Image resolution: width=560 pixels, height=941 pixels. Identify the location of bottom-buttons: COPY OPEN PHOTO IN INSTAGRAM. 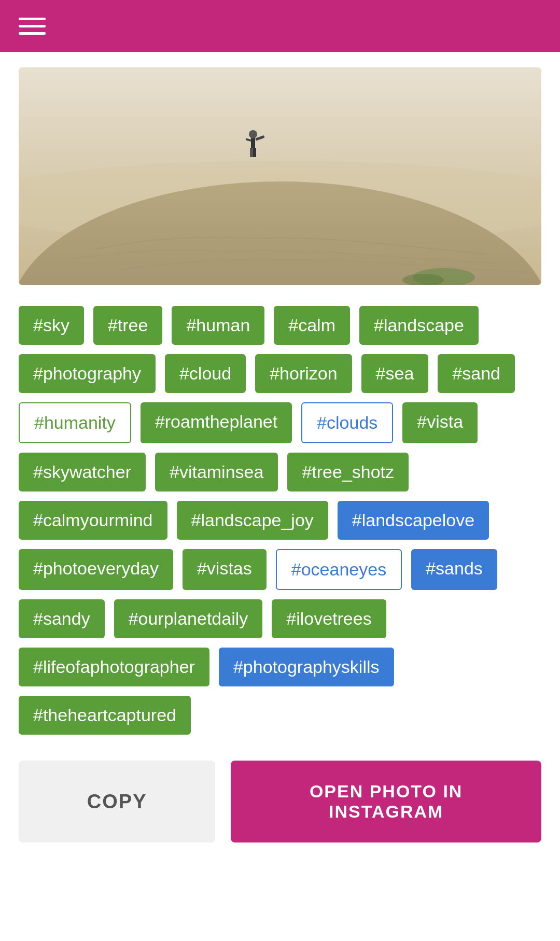
(280, 802).